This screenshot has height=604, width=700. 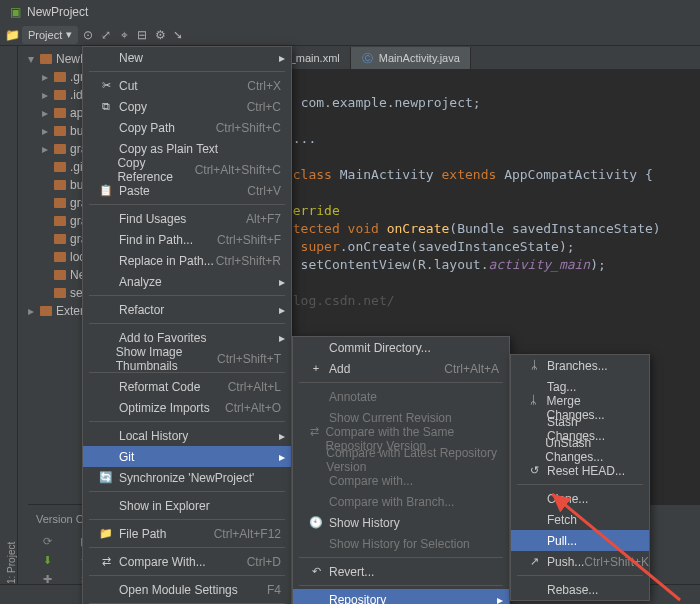 What do you see at coordinates (47, 542) in the screenshot?
I see `refresh-icon: ⟳` at bounding box center [47, 542].